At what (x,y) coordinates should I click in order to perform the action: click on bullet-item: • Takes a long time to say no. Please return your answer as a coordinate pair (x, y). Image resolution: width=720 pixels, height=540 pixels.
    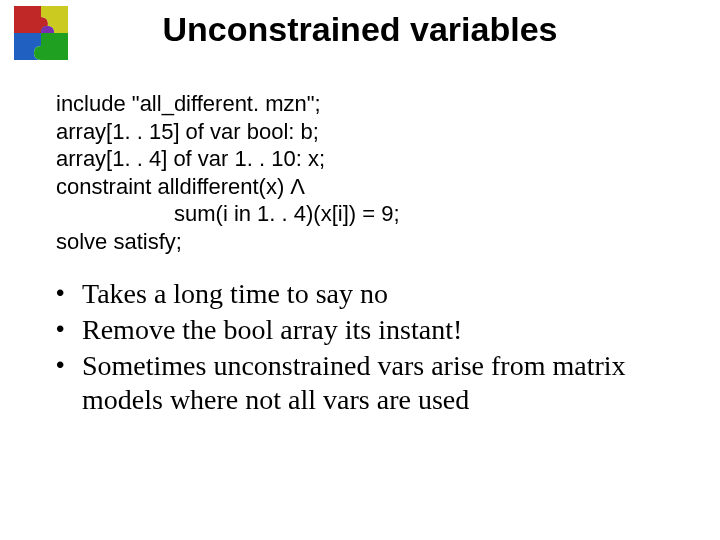
    Looking at the image, I should click on (363, 294).